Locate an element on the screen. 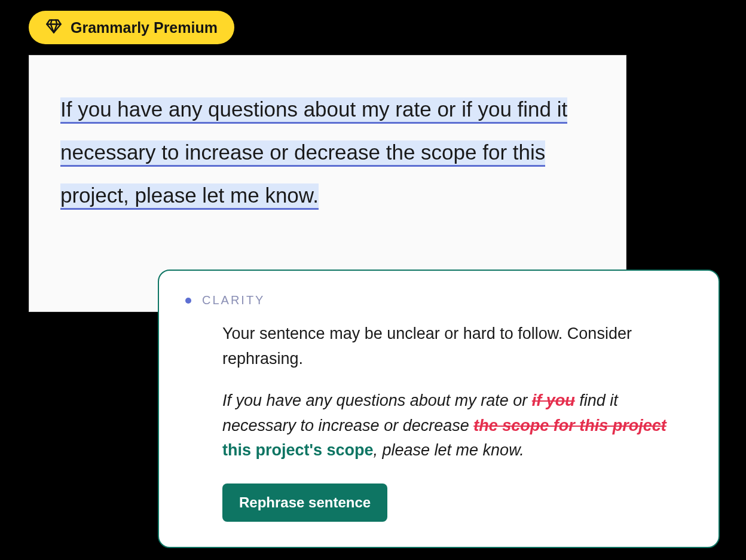  rewrite-preview: If you have any questions about my rate … is located at coordinates (457, 426).